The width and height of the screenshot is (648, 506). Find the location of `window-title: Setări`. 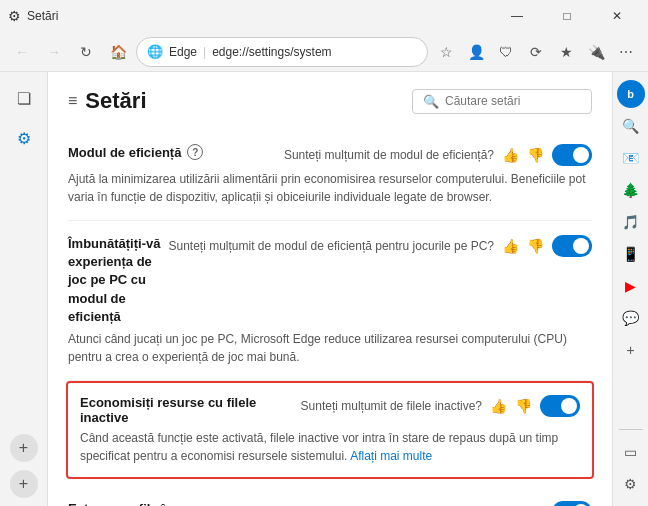

window-title: Setări is located at coordinates (42, 16).